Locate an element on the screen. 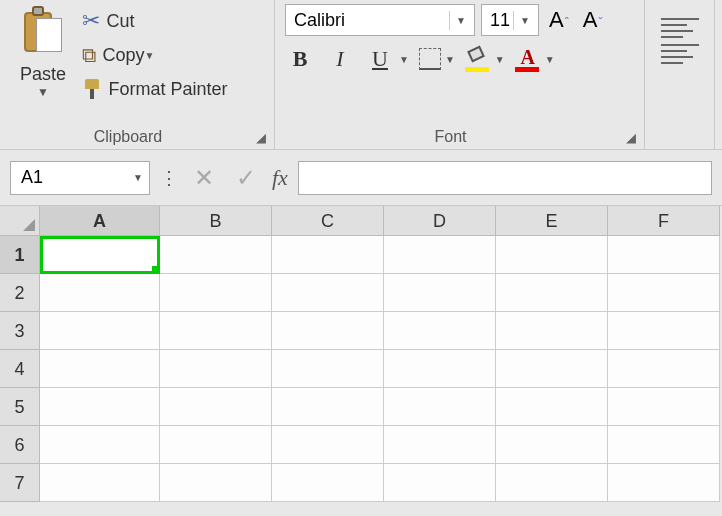 Image resolution: width=722 pixels, height=516 pixels. align-top-button is located at coordinates (680, 28).